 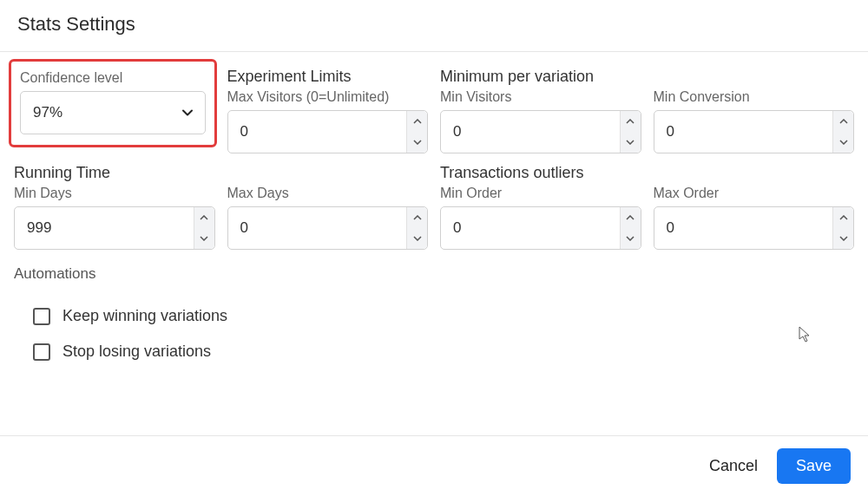 I want to click on col-min-conversion: Min Conversion, so click(x=754, y=111).